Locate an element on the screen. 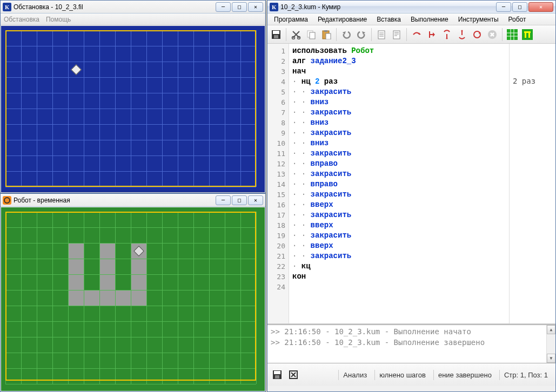  robot-title: Робот - временная is located at coordinates (115, 200).